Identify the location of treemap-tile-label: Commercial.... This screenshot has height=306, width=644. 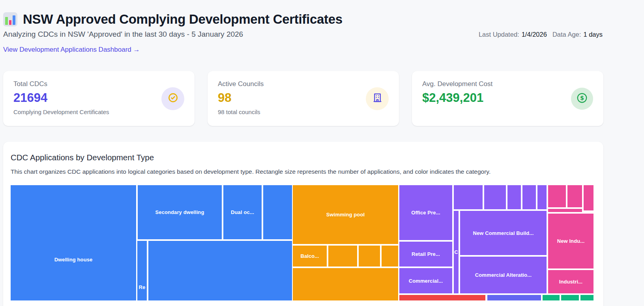
(426, 281).